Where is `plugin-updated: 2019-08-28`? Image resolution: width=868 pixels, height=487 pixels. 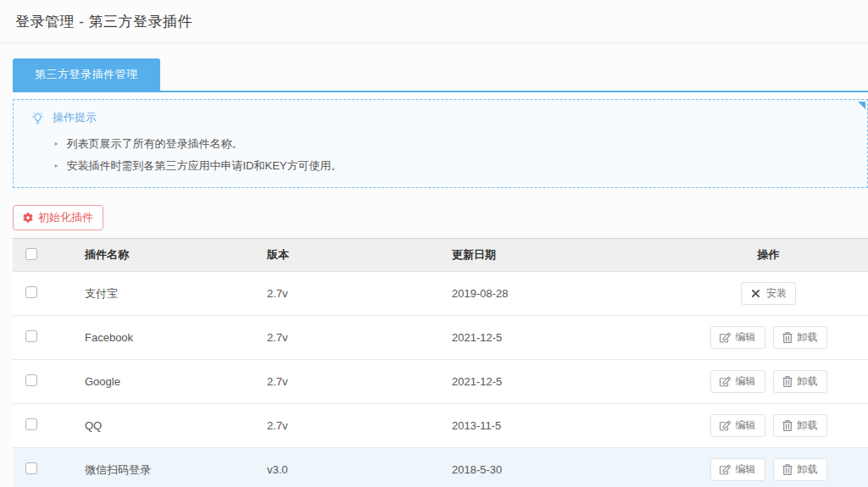
plugin-updated: 2019-08-28 is located at coordinates (480, 293).